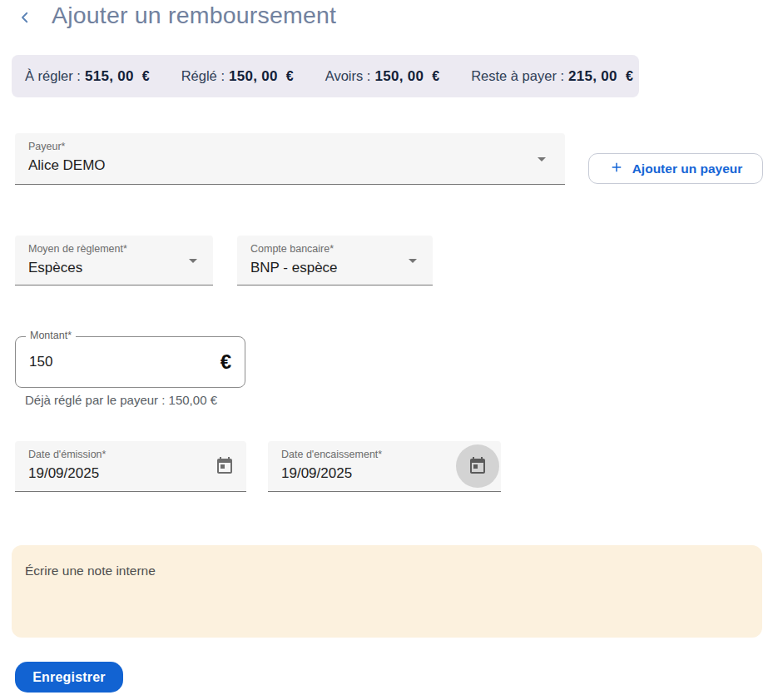  What do you see at coordinates (383, 77) in the screenshot?
I see `summary-credits: Avoirs : 150, 00 €` at bounding box center [383, 77].